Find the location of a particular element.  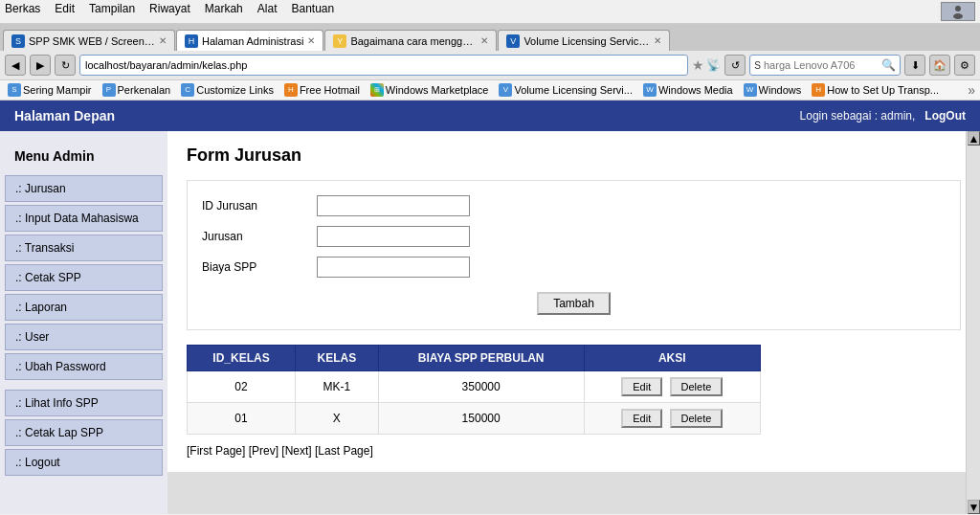

table-header: ID_KELAS KELAS BIAYA SPP PERBULAN AKSI is located at coordinates (475, 358).